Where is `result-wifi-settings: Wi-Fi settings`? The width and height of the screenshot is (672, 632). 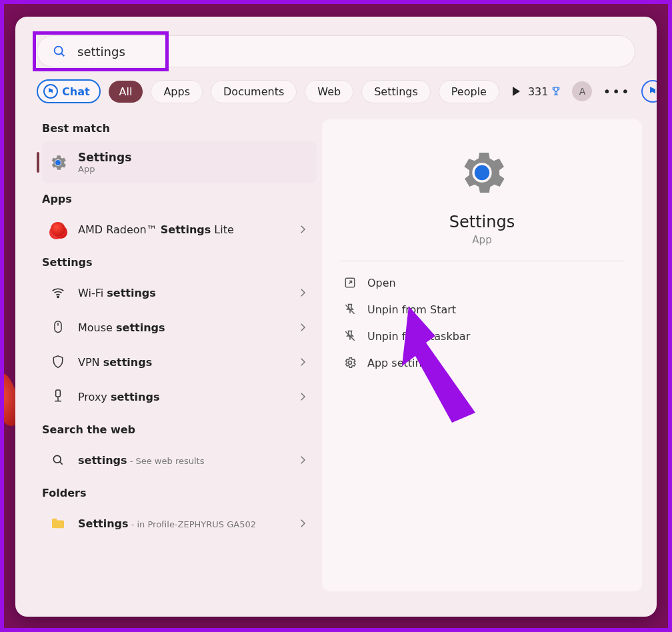
result-wifi-settings: Wi-Fi settings is located at coordinates (179, 293).